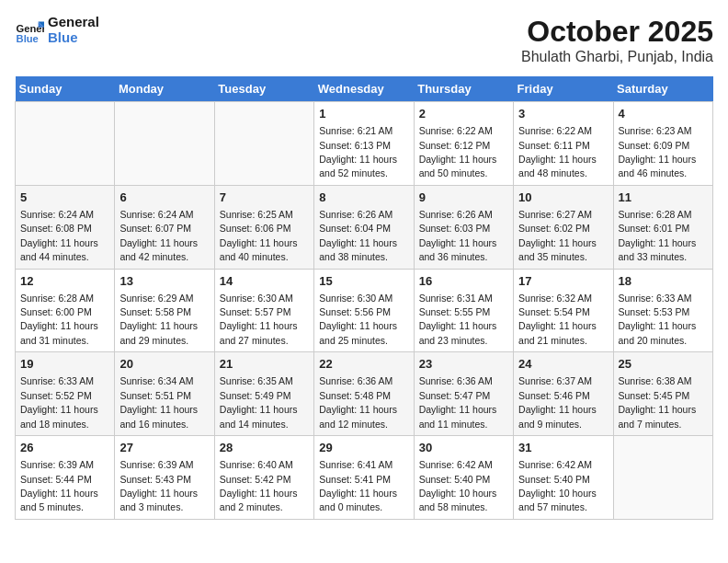 Image resolution: width=728 pixels, height=563 pixels. Describe the element at coordinates (618, 57) in the screenshot. I see `page-subtitle: Bhulath Gharbi, Punjab, India` at that location.